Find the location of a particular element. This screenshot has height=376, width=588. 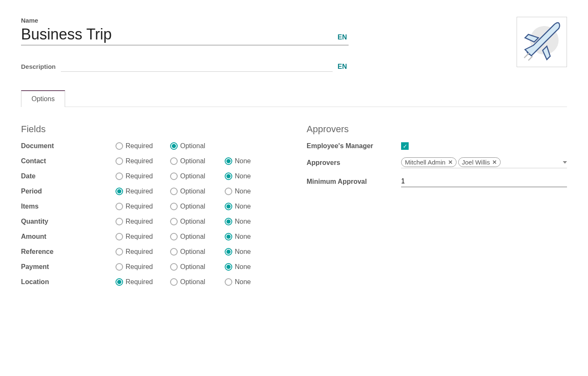

description-input is located at coordinates (197, 67).